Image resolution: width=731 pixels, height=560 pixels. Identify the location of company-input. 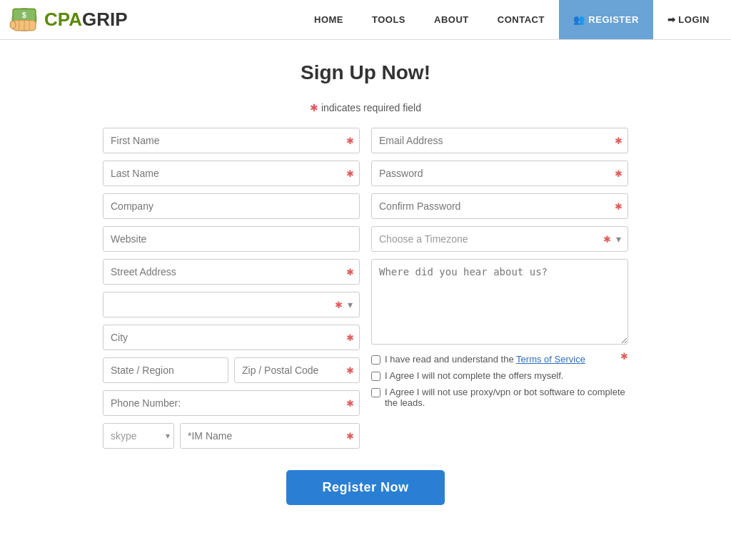
(231, 206).